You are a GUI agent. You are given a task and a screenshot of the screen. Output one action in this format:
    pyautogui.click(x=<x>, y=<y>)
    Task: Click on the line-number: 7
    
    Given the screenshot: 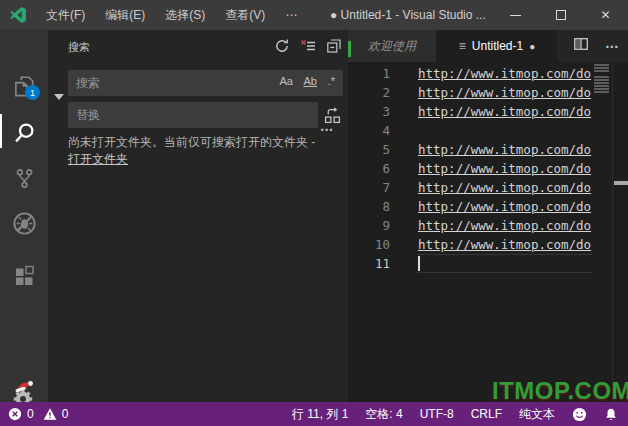 What is the action you would take?
    pyautogui.click(x=369, y=188)
    